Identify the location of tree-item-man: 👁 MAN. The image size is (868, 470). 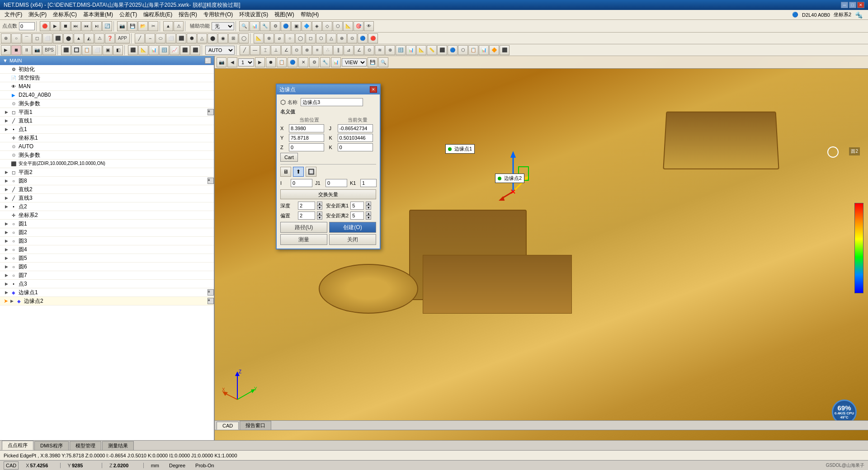
(107, 87).